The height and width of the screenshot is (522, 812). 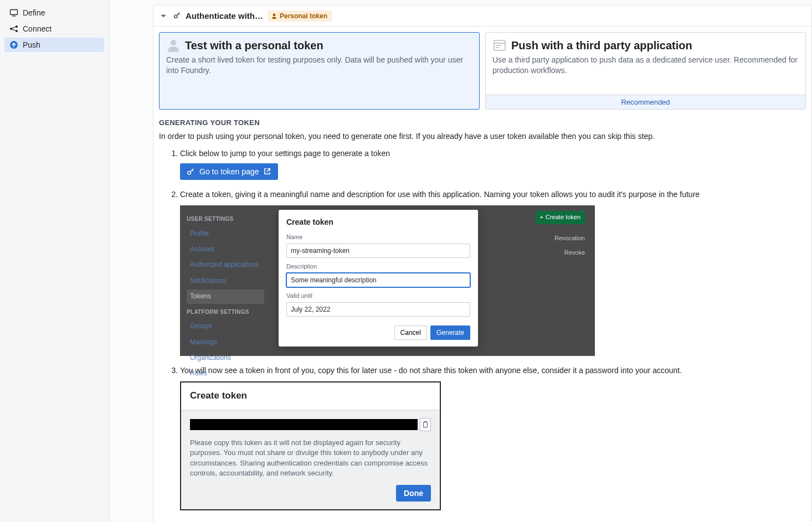 I want to click on application-icon, so click(x=500, y=45).